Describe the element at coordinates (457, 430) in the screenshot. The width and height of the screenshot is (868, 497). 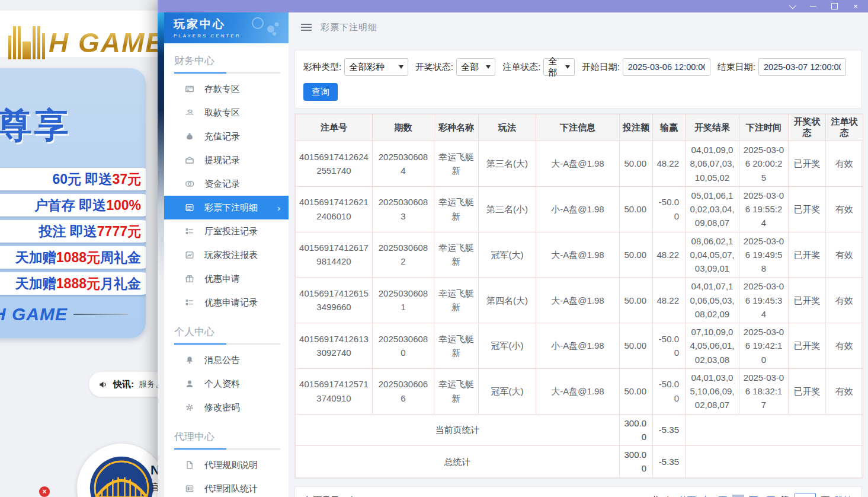
I see `summary-label: 当前页统计` at that location.